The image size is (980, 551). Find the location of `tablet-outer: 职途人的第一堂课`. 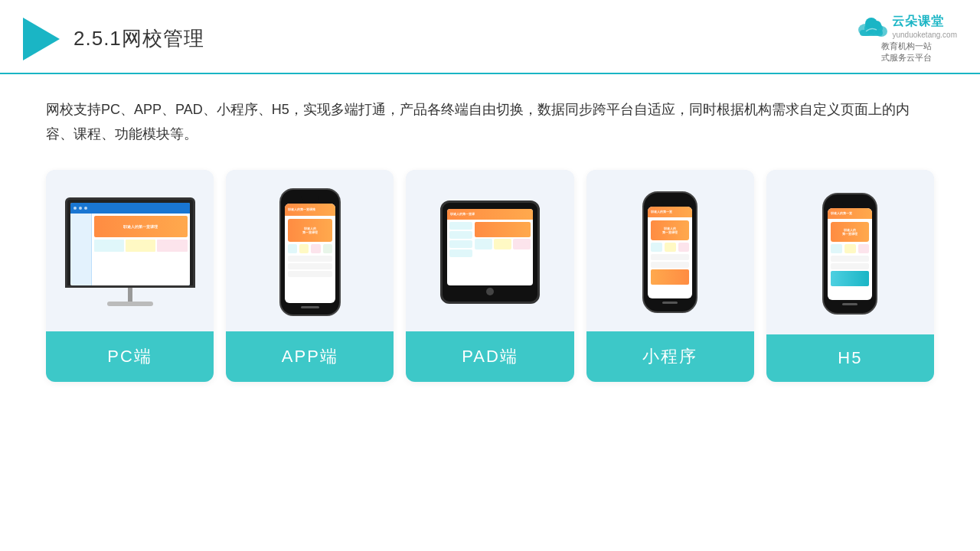

tablet-outer: 职途人的第一堂课 is located at coordinates (490, 253).